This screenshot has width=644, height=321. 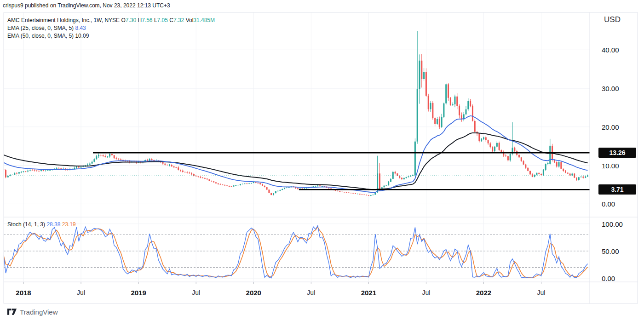 I want to click on tradingview-logo-icon, so click(x=12, y=312).